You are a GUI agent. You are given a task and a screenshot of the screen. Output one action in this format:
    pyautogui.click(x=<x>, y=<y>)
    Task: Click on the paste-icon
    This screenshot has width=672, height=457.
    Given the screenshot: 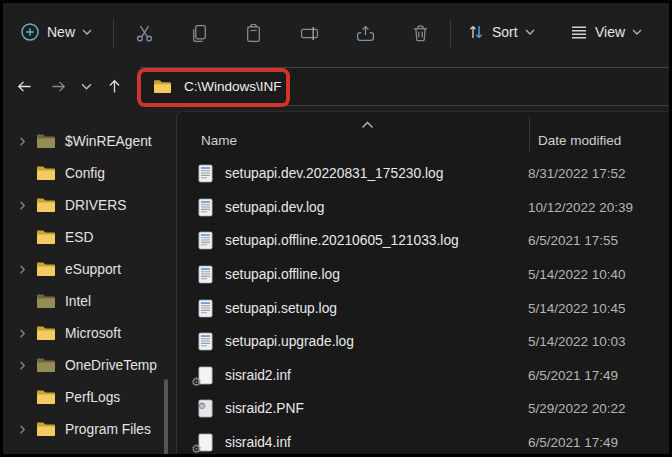 What is the action you would take?
    pyautogui.click(x=253, y=33)
    